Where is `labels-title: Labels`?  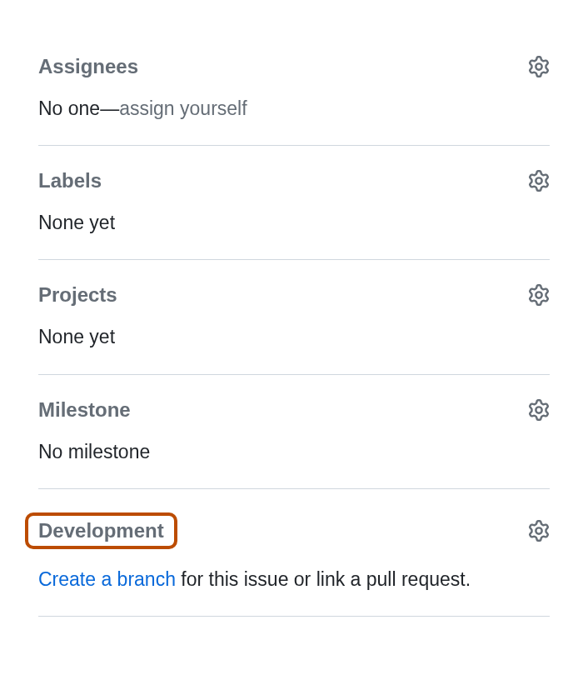
labels-title: Labels is located at coordinates (70, 181).